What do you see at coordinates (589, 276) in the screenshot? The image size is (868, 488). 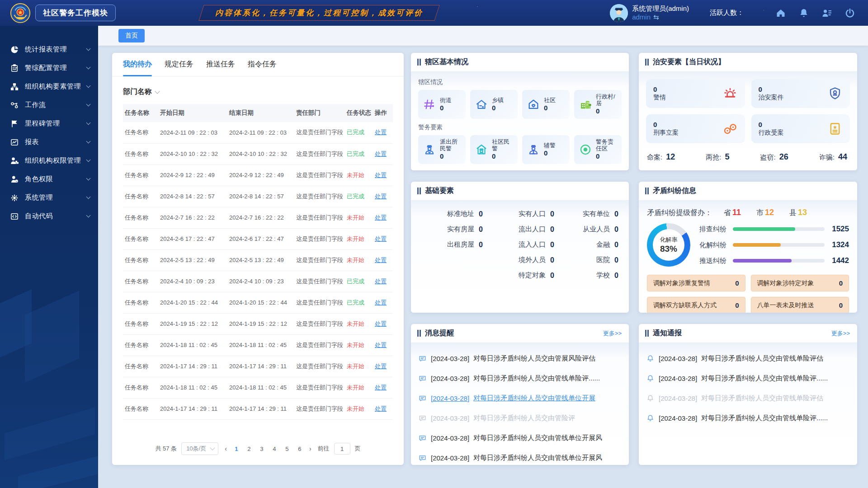 I see `basic-stat: 学校 0` at bounding box center [589, 276].